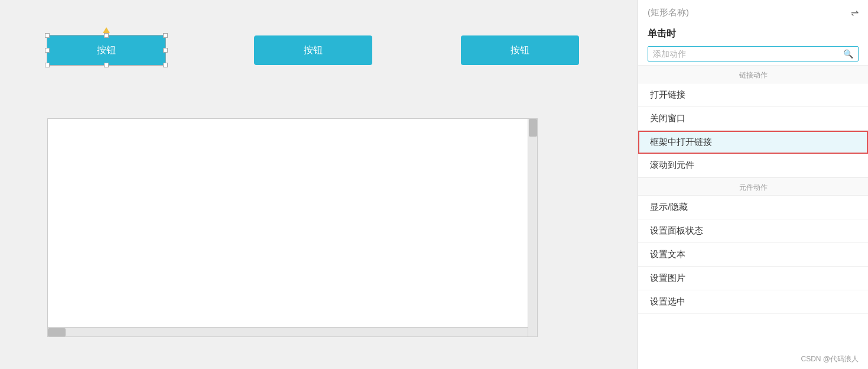 The width and height of the screenshot is (868, 369). Describe the element at coordinates (753, 75) in the screenshot. I see `link-actions-divider: 链接动作` at that location.